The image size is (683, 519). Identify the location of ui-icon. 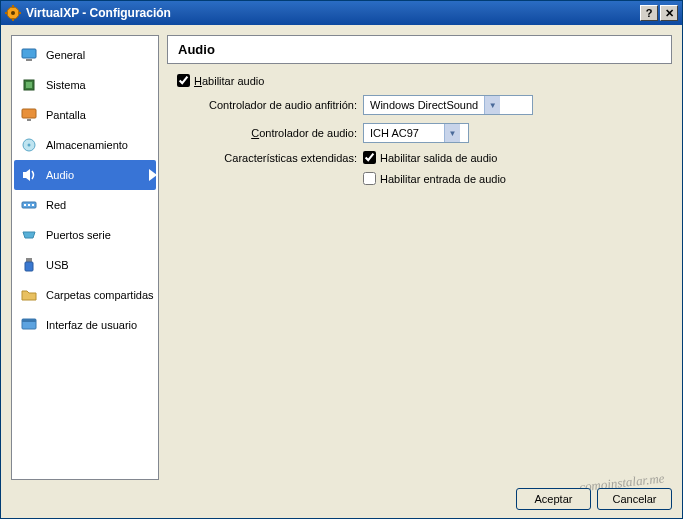
(29, 325).